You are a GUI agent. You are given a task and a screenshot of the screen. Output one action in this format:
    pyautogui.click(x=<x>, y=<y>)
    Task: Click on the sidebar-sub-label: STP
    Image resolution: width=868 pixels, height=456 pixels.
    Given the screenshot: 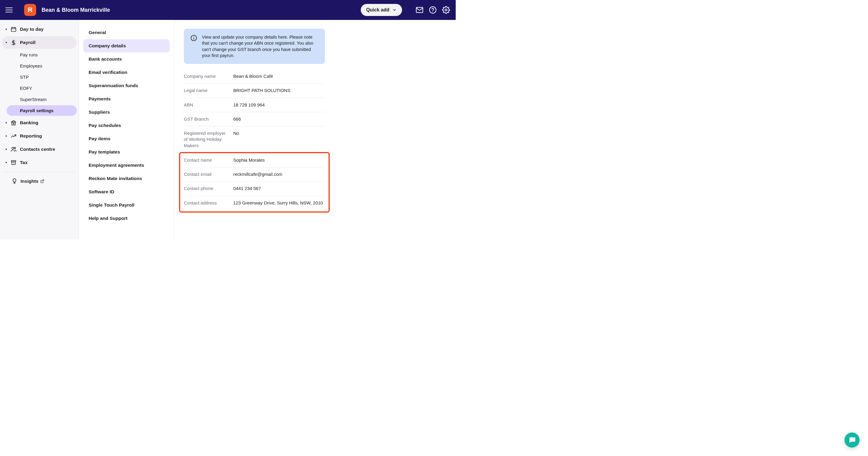 What is the action you would take?
    pyautogui.click(x=24, y=77)
    